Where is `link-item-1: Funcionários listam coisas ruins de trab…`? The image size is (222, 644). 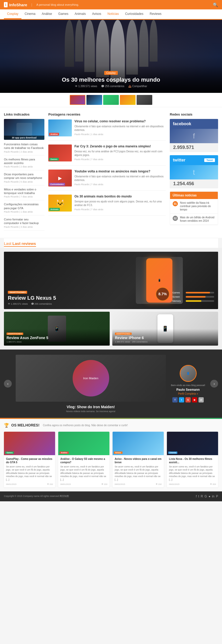 link-item-1: Funcionários listam coisas ruins de trab… is located at coordinates (24, 146).